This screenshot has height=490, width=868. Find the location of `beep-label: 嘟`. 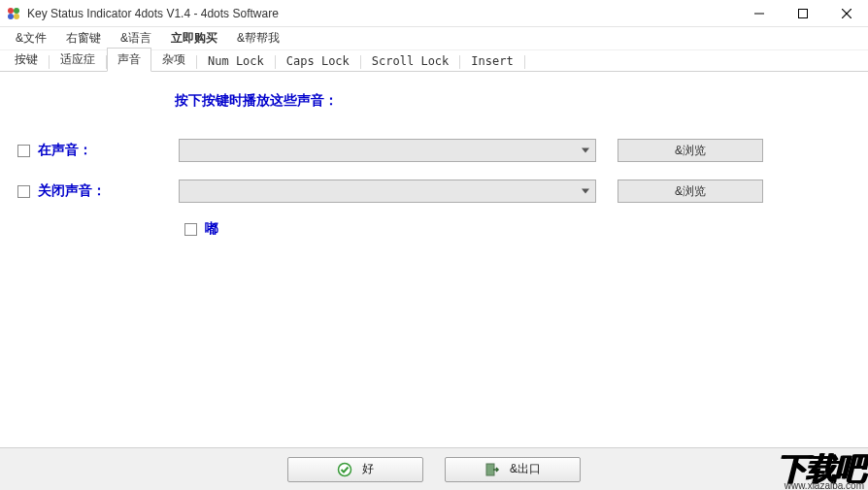

beep-label: 嘟 is located at coordinates (212, 229).